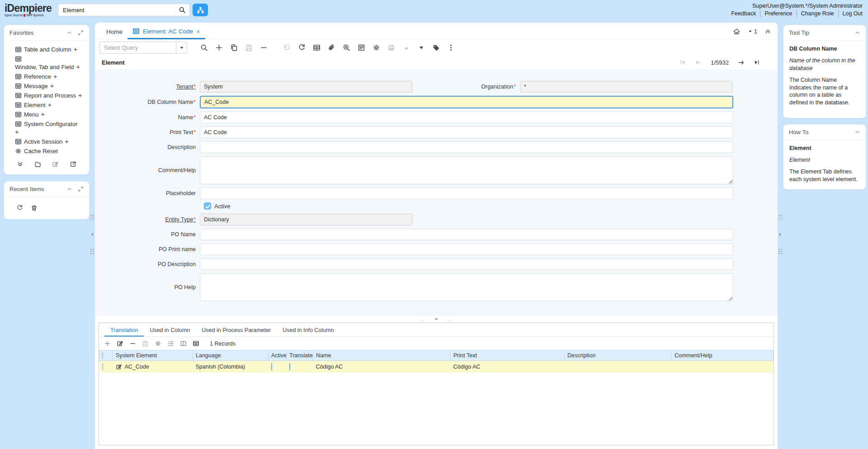 The height and width of the screenshot is (449, 868). Describe the element at coordinates (698, 62) in the screenshot. I see `previous-record-button` at that location.